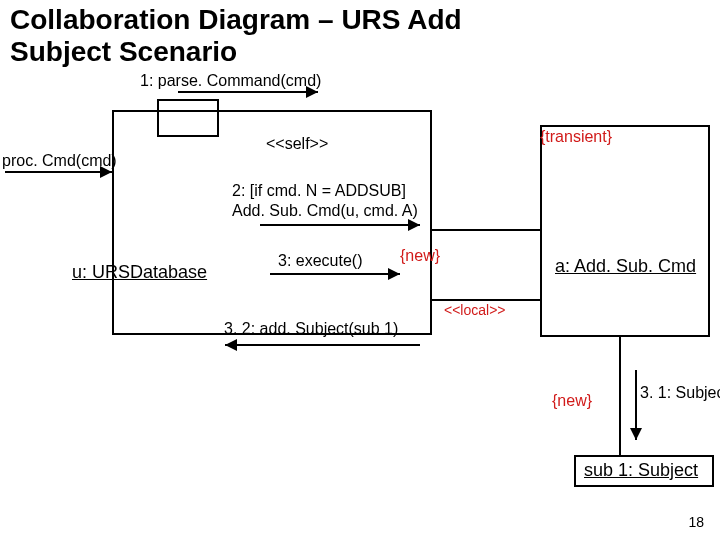 Image resolution: width=720 pixels, height=540 pixels. What do you see at coordinates (680, 393) in the screenshot?
I see `msg-3-1-subject: 3. 1: Subject(id, name)` at bounding box center [680, 393].